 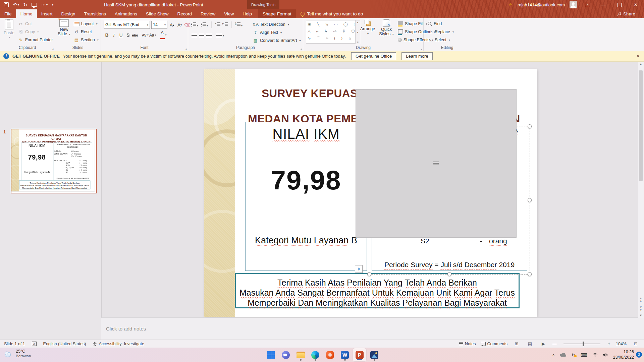 I want to click on font-name-select: Gill Sans MT (Bod▾, so click(x=127, y=25).